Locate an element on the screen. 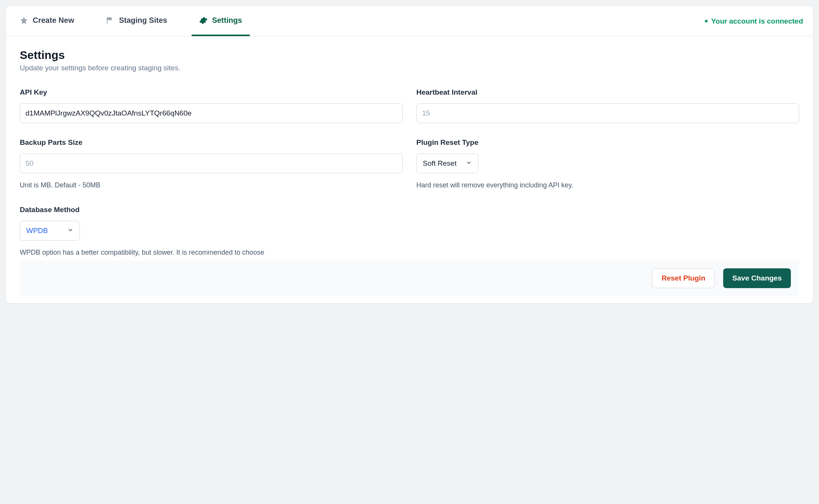  flag-icon is located at coordinates (110, 21).